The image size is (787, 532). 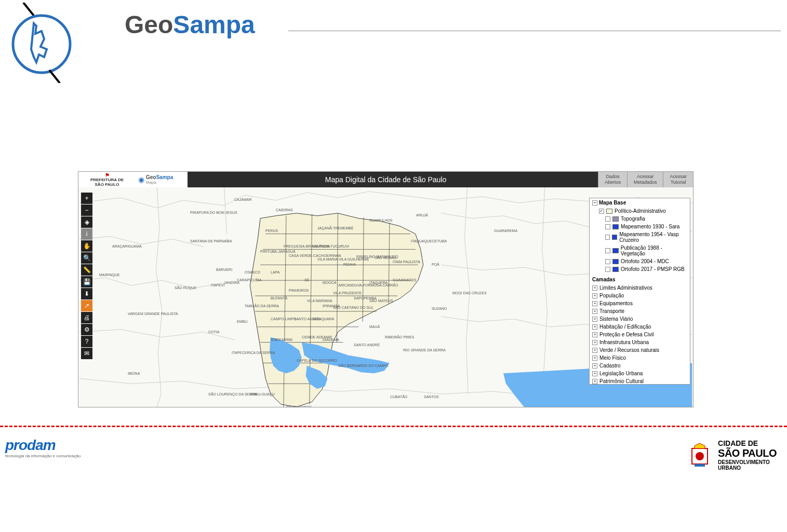 I want to click on base-layer-item: Topografia, so click(x=640, y=219).